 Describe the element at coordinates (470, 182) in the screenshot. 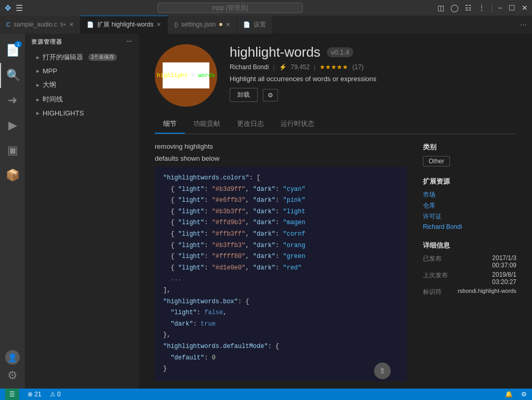

I see `resources-title: 扩展资源` at that location.